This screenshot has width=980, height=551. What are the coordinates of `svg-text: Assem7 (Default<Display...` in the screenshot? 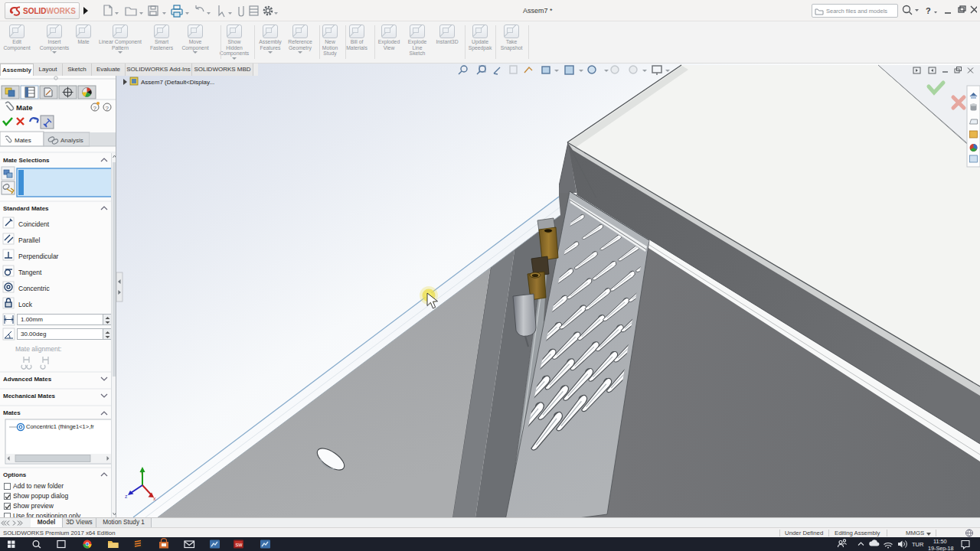 It's located at (178, 83).